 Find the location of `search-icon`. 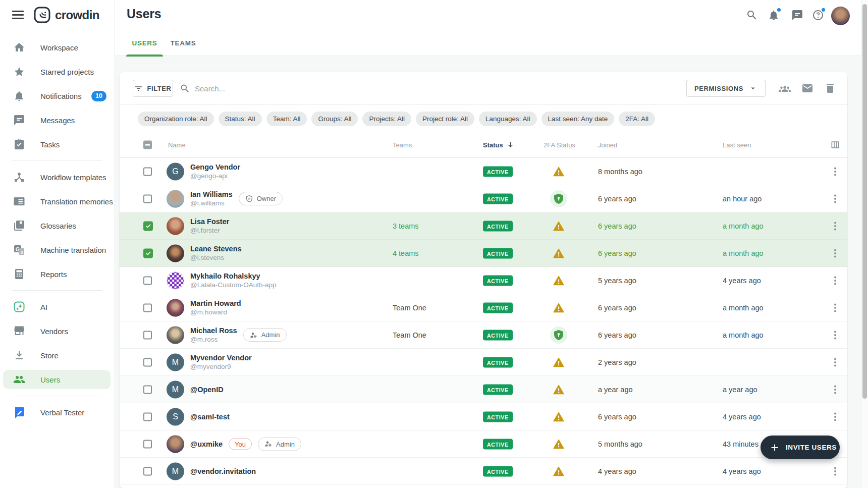

search-icon is located at coordinates (752, 15).